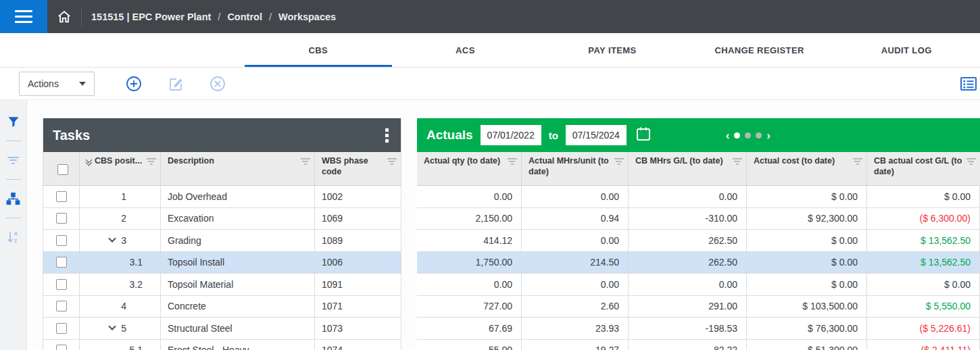 This screenshot has height=350, width=980. I want to click on tab-acs: ACS, so click(466, 50).